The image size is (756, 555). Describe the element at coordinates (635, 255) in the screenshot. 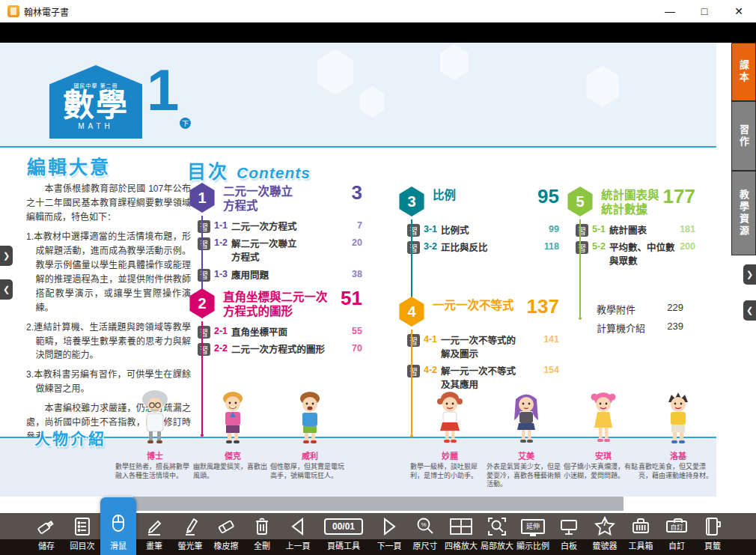

I see `toc-entry: 習 5-2 平均數、中位數 與眾數 200` at that location.